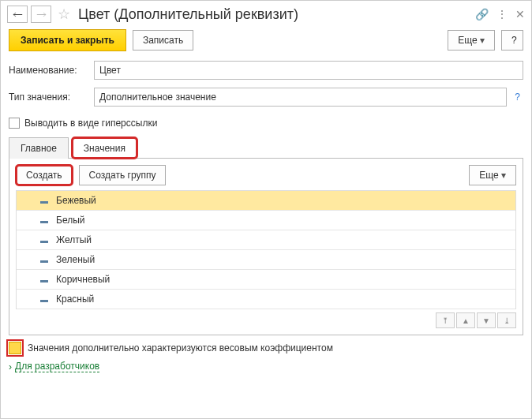 This screenshot has width=532, height=419. What do you see at coordinates (266, 260) in the screenshot?
I see `list-item: ▬ Зеленый` at bounding box center [266, 260].